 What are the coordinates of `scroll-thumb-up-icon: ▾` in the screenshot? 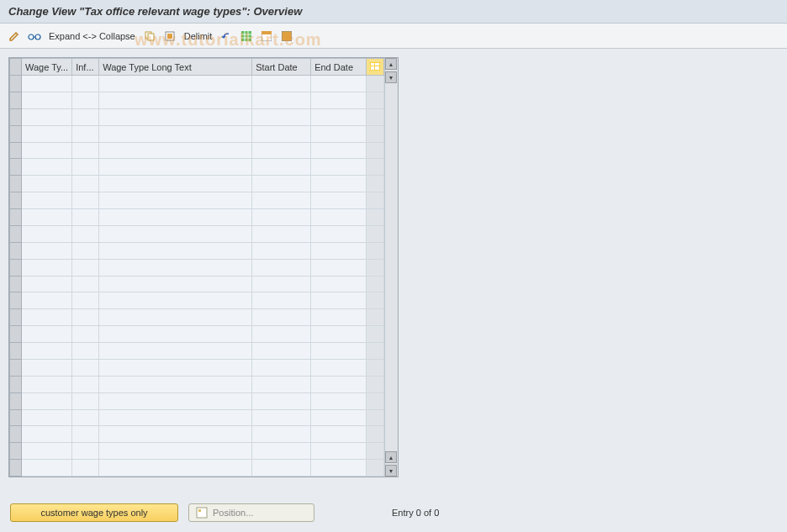 It's located at (391, 77).